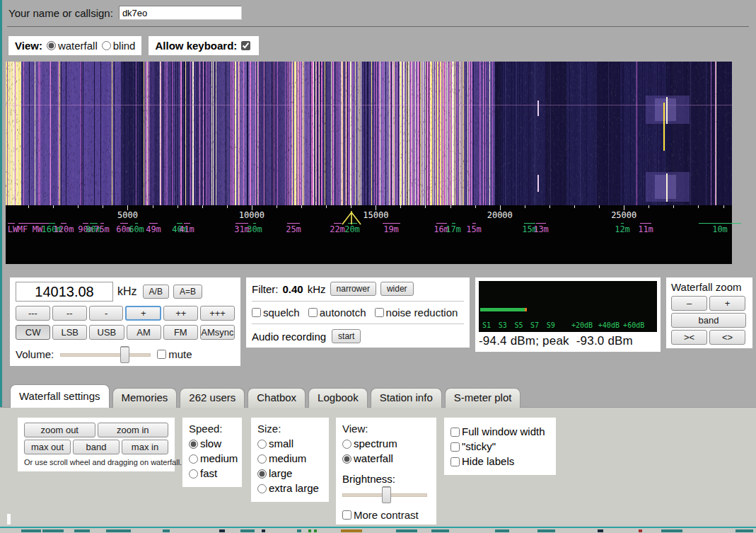  What do you see at coordinates (181, 333) in the screenshot?
I see `mode-fm-button: FM` at bounding box center [181, 333].